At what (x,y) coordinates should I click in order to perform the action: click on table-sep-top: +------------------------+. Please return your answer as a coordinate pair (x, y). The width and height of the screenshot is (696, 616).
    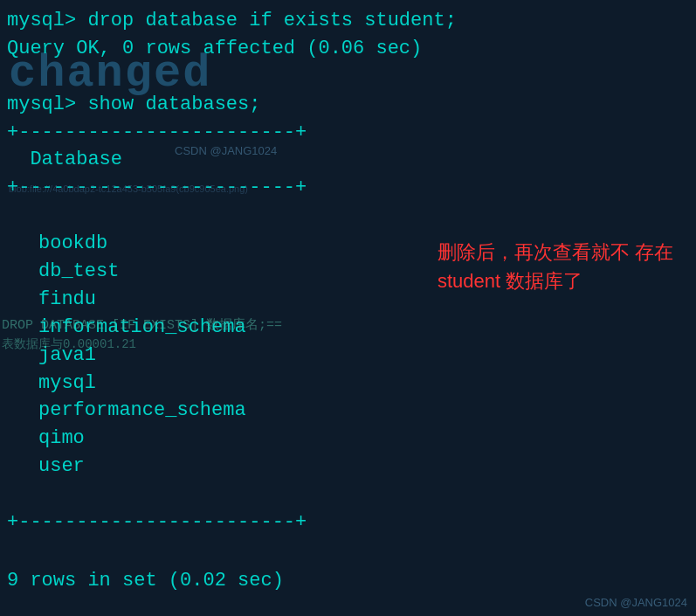
    Looking at the image, I should click on (348, 133).